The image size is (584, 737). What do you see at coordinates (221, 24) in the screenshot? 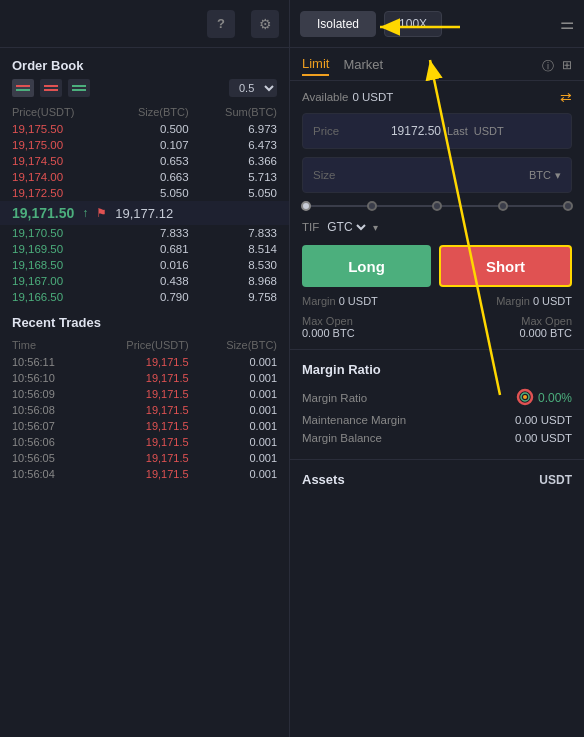
I see `question-icon: ?` at bounding box center [221, 24].